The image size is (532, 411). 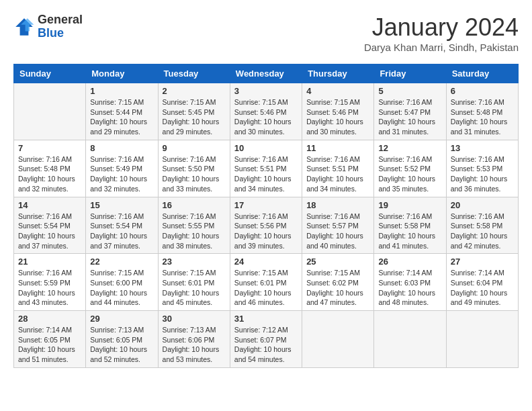 I want to click on calendar-cell: 23 Sunrise: 7:15 AMSunset: 6:01 PMDaylig…, so click(x=193, y=282).